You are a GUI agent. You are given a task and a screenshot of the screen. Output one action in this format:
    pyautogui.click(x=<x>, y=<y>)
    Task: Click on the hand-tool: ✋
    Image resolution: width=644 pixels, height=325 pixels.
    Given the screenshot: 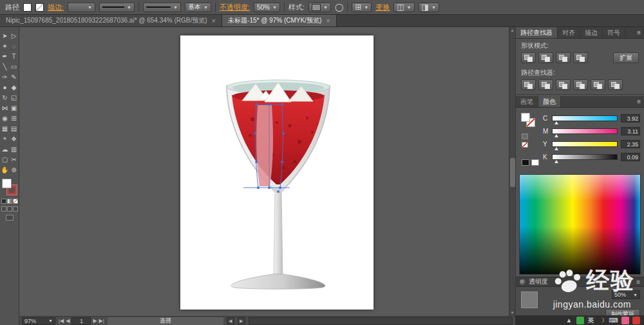 What is the action you would take?
    pyautogui.click(x=5, y=170)
    